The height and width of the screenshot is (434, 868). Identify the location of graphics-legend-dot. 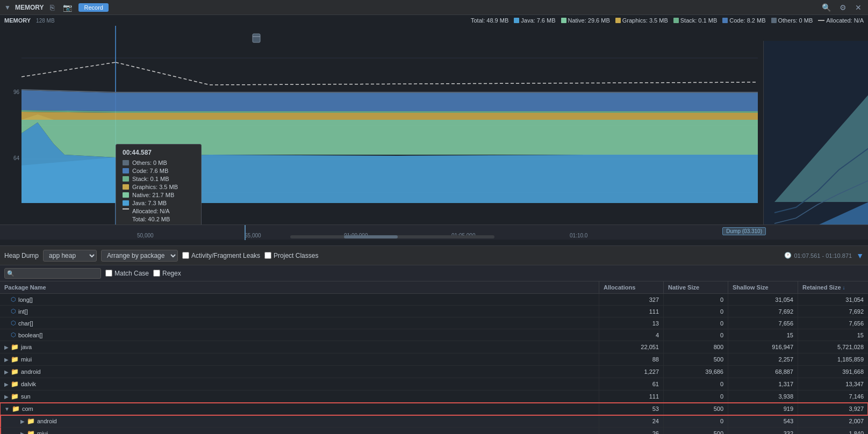
(618, 20).